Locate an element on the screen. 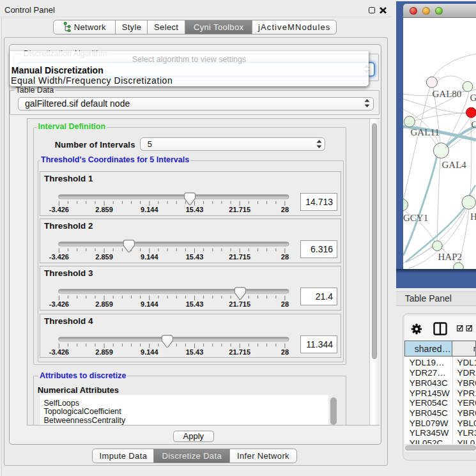 The width and height of the screenshot is (476, 476). svg-text: HAP2 is located at coordinates (450, 257).